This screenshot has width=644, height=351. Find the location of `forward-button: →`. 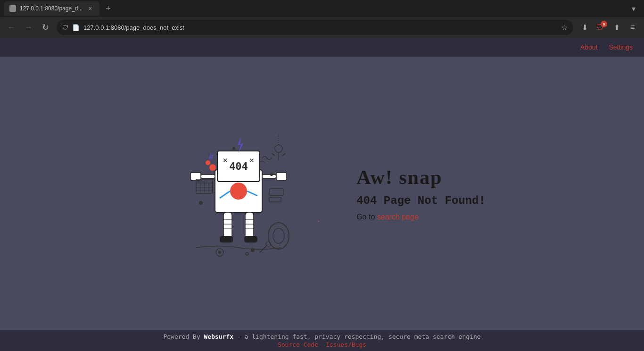

forward-button: → is located at coordinates (28, 27).